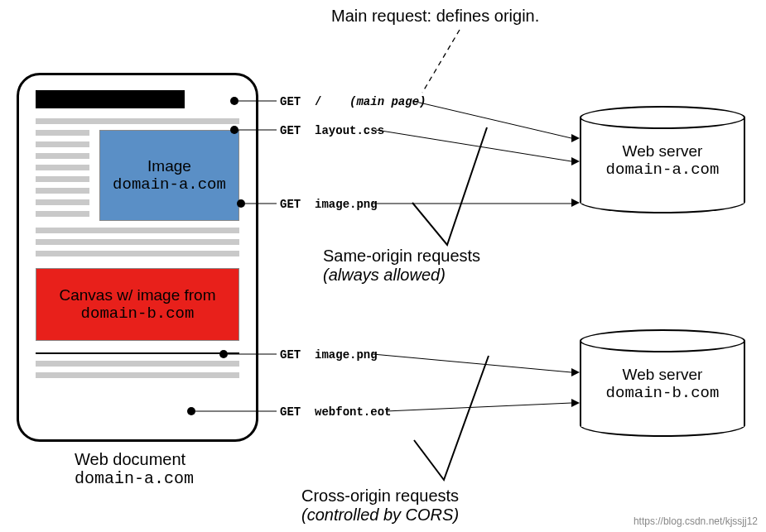  I want to click on req-path: webfont.eot, so click(353, 412).